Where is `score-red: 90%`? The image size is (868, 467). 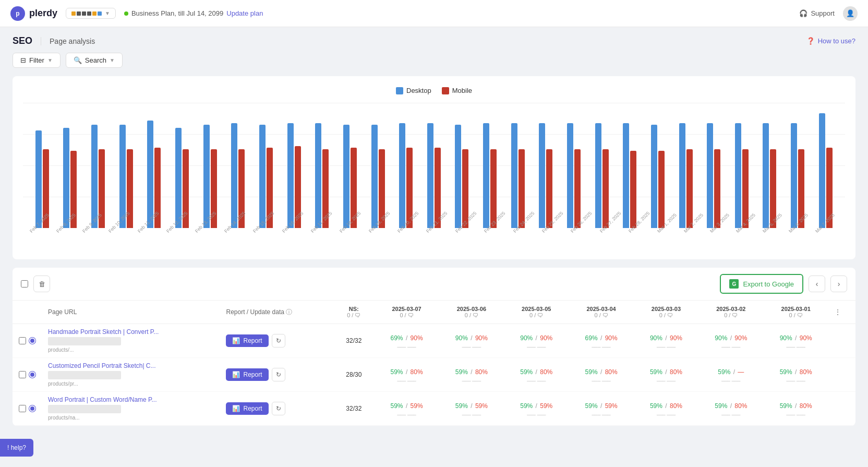
score-red: 90% is located at coordinates (806, 338).